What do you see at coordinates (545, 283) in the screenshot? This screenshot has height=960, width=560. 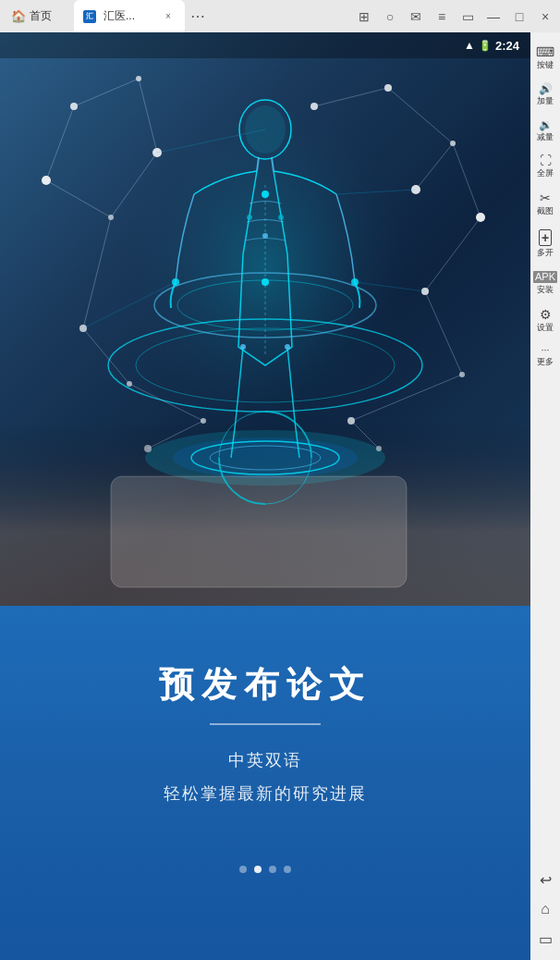 I see `sidebar-install-button: APK 安装` at bounding box center [545, 283].